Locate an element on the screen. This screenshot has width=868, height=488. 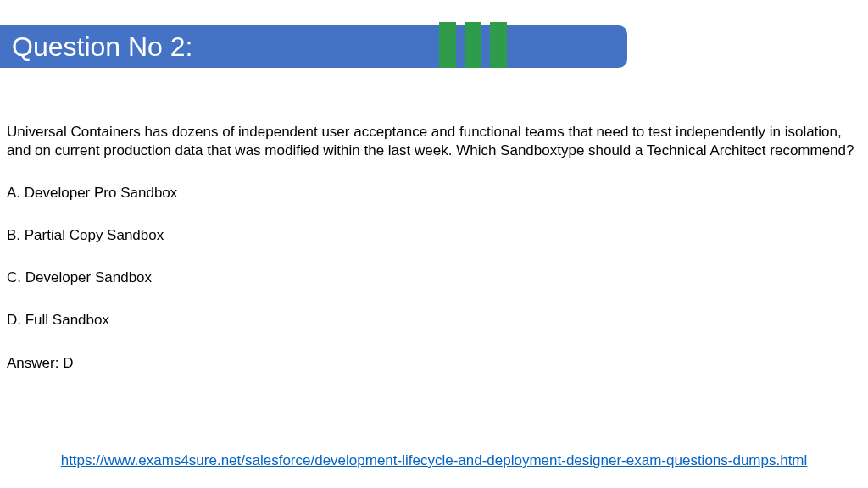
footer-link-container: https://www.exams4sure.net/salesforce/de… is located at coordinates (434, 461).